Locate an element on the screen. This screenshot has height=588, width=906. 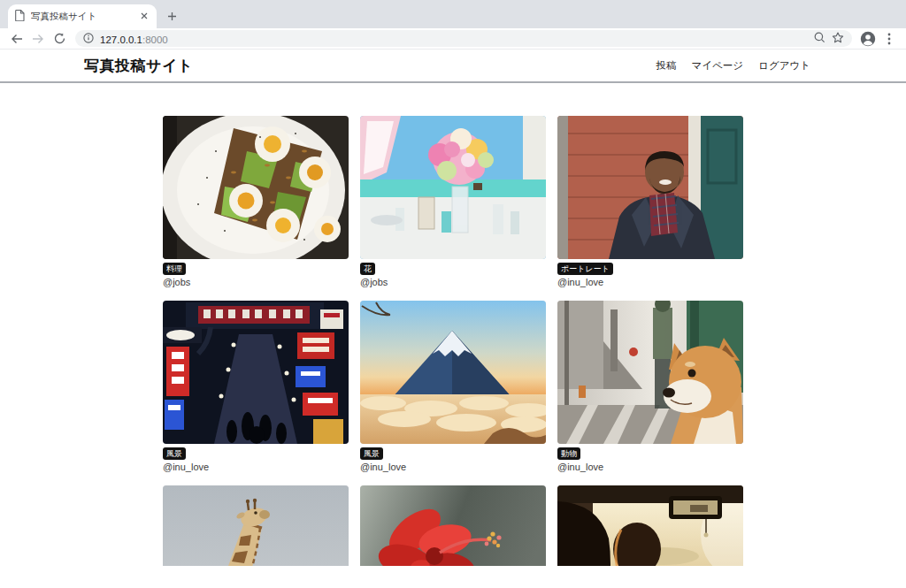
info-icon is located at coordinates (88, 39).